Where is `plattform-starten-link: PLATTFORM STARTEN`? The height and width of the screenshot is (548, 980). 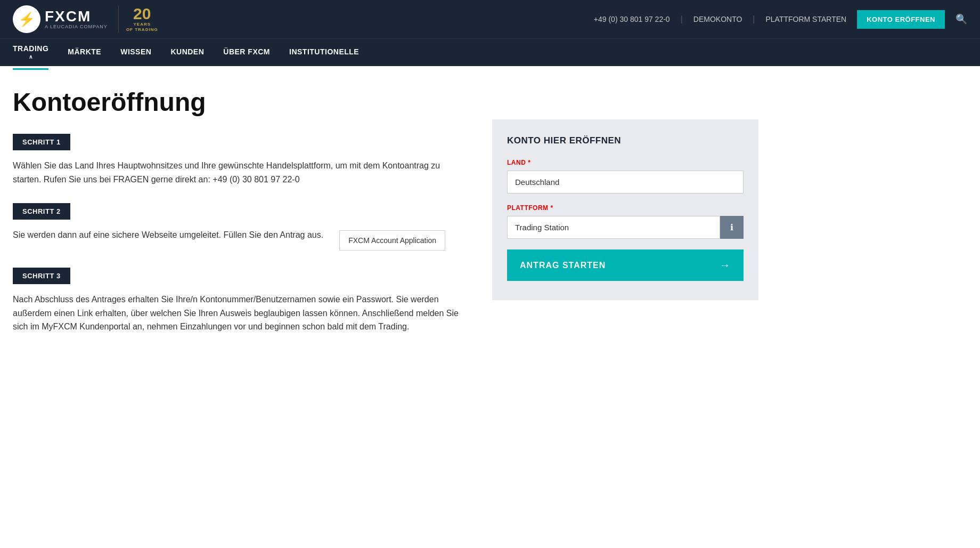 plattform-starten-link: PLATTFORM STARTEN is located at coordinates (806, 19).